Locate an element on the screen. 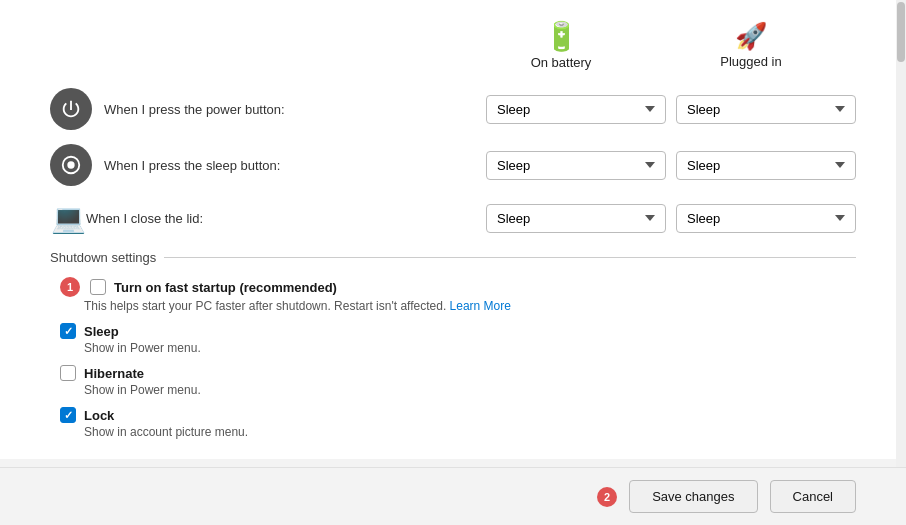  power-button-selects: Sleep Hibernate Shut down Turn off the d… is located at coordinates (671, 110).